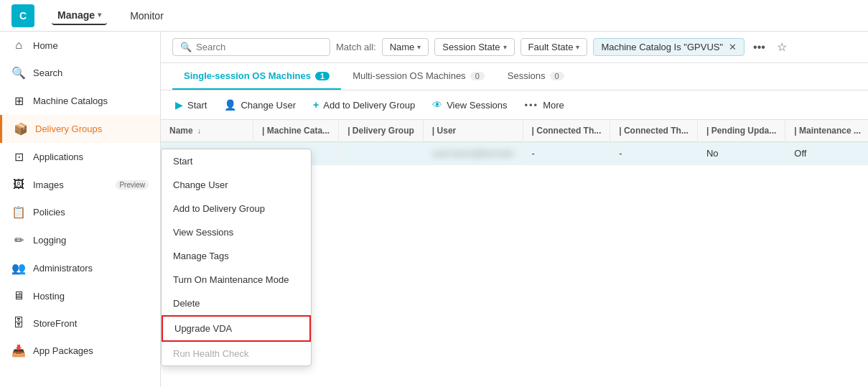 The height and width of the screenshot is (387, 868). I want to click on context-menu-upgrade-vda: Upgrade VDA, so click(236, 329).